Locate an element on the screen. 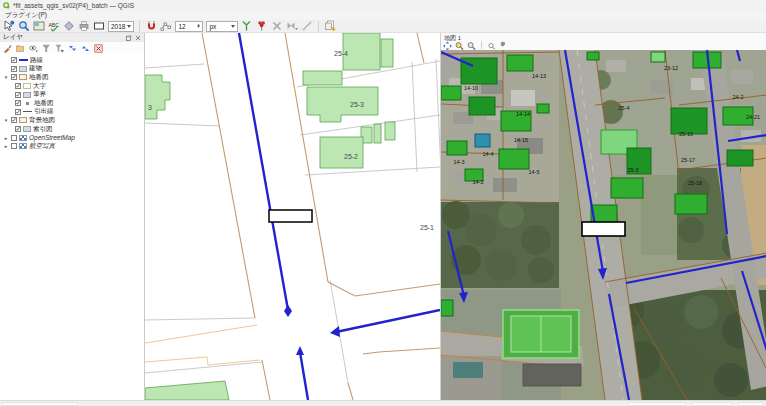  label-symbol-icon is located at coordinates (28, 104).